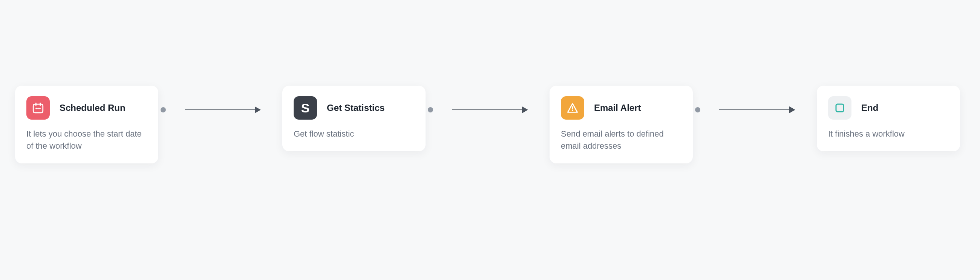  What do you see at coordinates (621, 108) in the screenshot?
I see `node-header: Email Alert` at bounding box center [621, 108].